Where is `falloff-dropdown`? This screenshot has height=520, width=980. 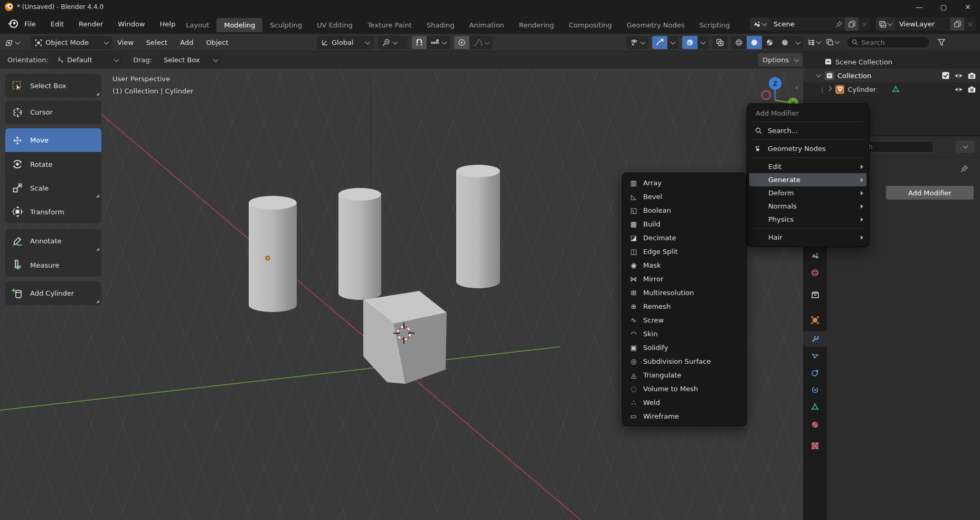 falloff-dropdown is located at coordinates (481, 42).